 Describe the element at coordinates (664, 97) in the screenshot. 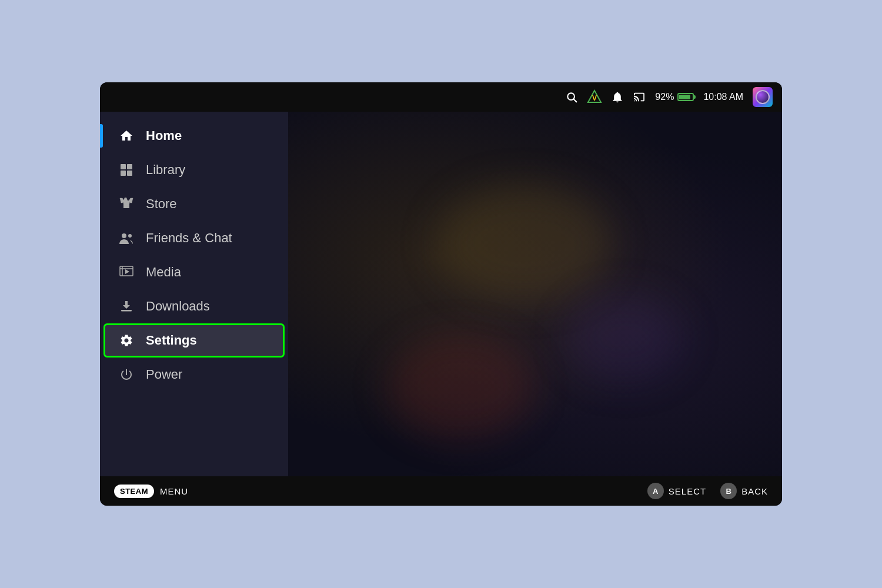

I see `battery-percent: 92%` at that location.